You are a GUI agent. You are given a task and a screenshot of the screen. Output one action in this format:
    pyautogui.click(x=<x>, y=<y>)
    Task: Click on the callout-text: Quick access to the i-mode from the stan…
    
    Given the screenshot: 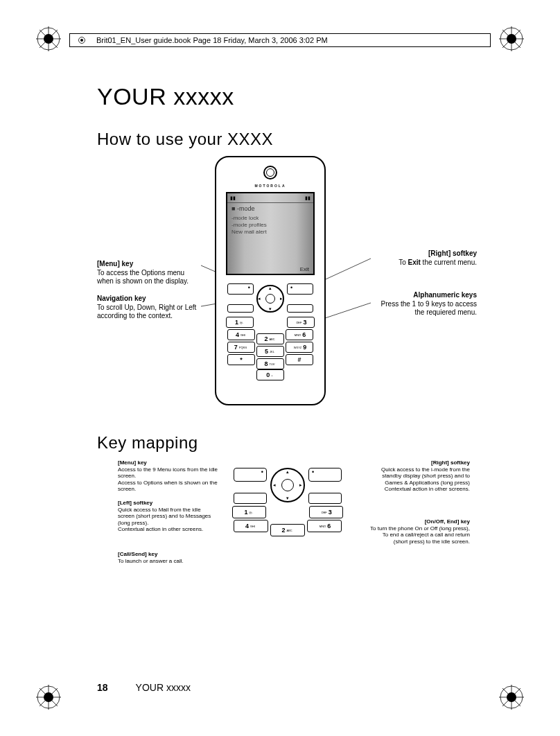 What is the action you would take?
    pyautogui.click(x=420, y=480)
    